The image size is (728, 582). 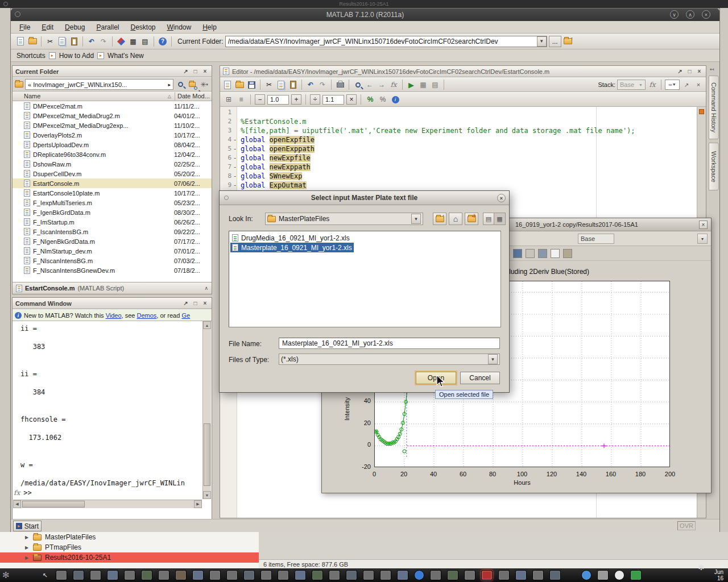 What do you see at coordinates (96, 96) in the screenshot?
I see `name-column-header: Name` at bounding box center [96, 96].